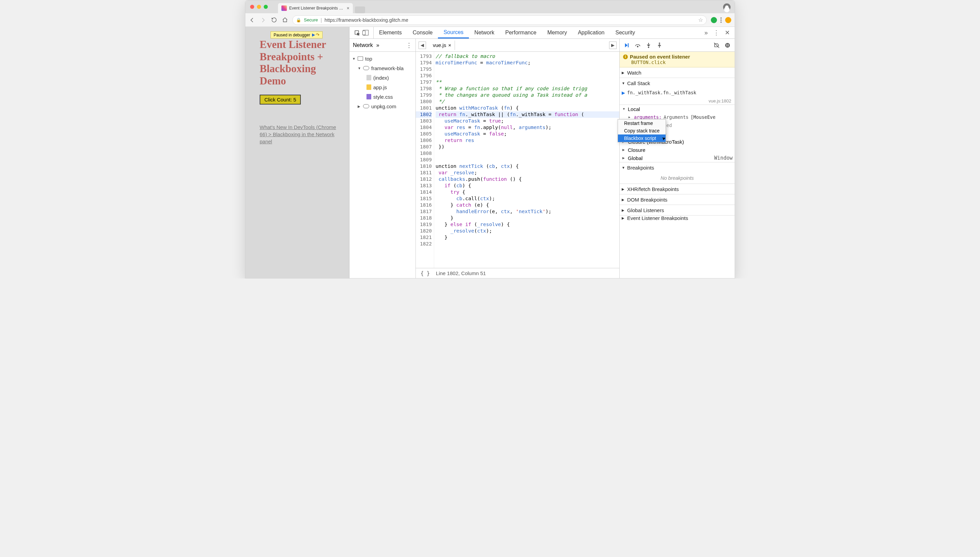  What do you see at coordinates (677, 210) in the screenshot?
I see `global-listeners-section: ▶Global Listeners` at bounding box center [677, 210].